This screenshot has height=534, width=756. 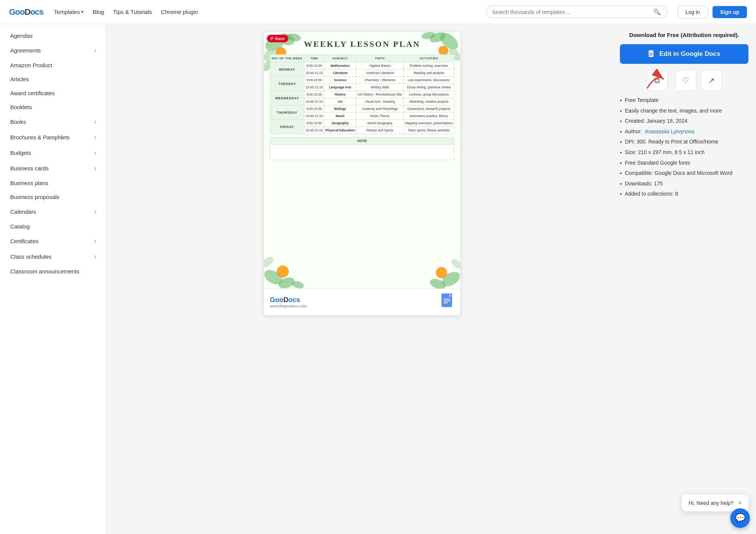 What do you see at coordinates (53, 241) in the screenshot?
I see `sidebar-item-certificates: Certificates` at bounding box center [53, 241].